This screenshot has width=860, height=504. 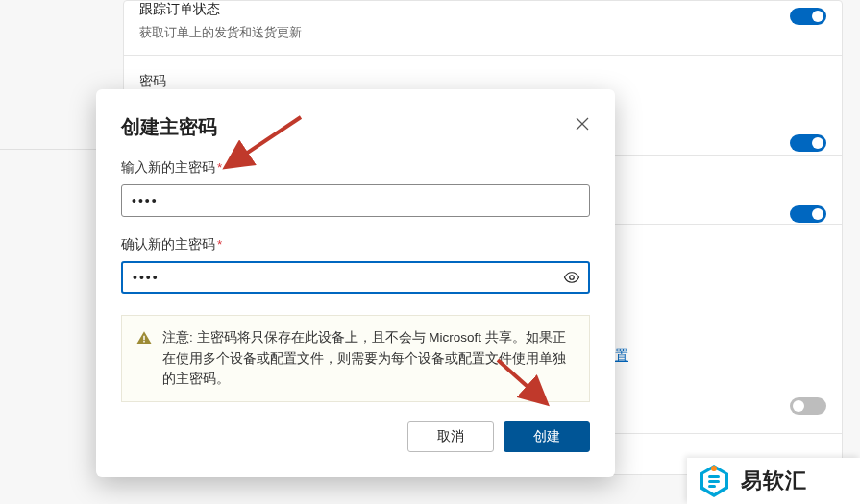 What do you see at coordinates (582, 124) in the screenshot?
I see `close-button` at bounding box center [582, 124].